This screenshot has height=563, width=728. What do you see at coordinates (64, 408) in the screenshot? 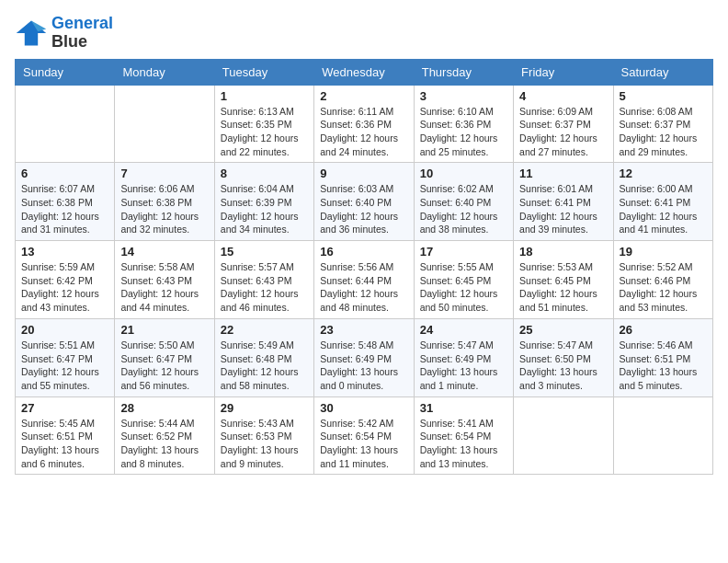
I see `day-number: 27` at bounding box center [64, 408].